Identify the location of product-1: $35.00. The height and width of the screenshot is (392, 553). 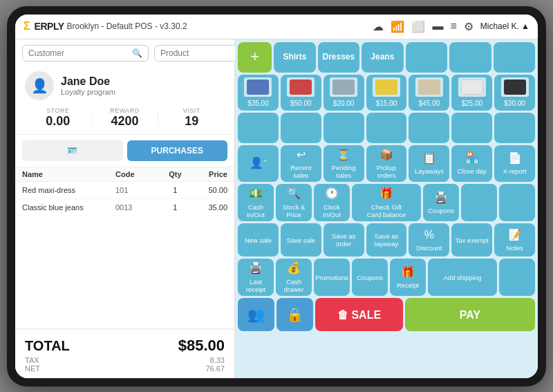
(259, 93).